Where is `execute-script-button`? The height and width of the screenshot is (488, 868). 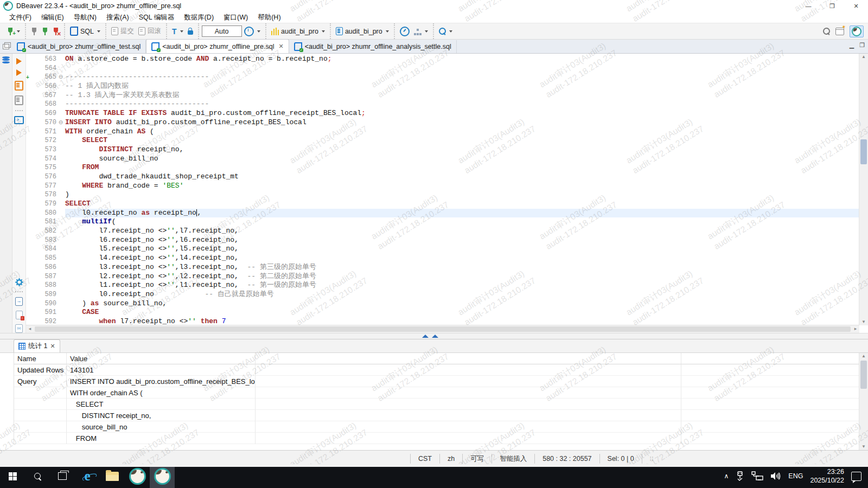
execute-script-button is located at coordinates (19, 86).